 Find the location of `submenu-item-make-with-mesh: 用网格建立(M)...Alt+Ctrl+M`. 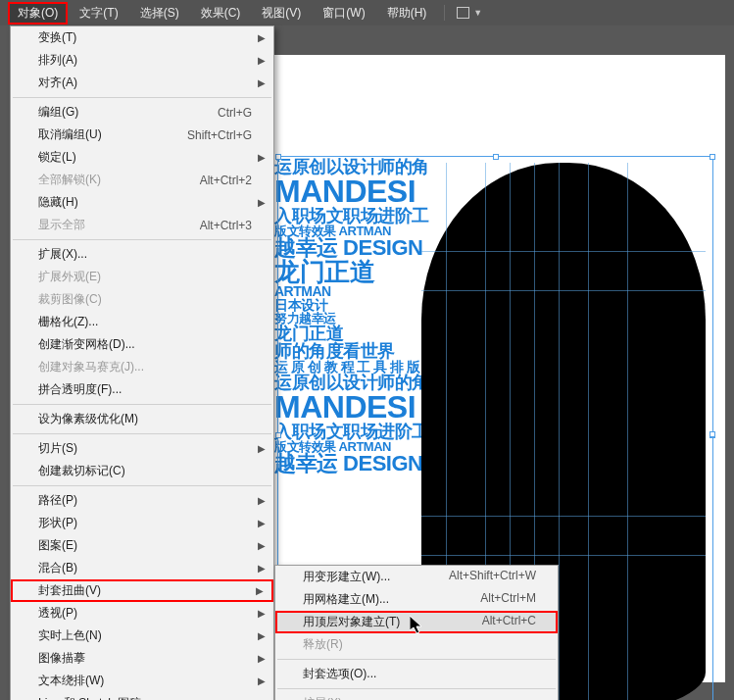

submenu-item-make-with-mesh: 用网格建立(M)...Alt+Ctrl+M is located at coordinates (416, 600).